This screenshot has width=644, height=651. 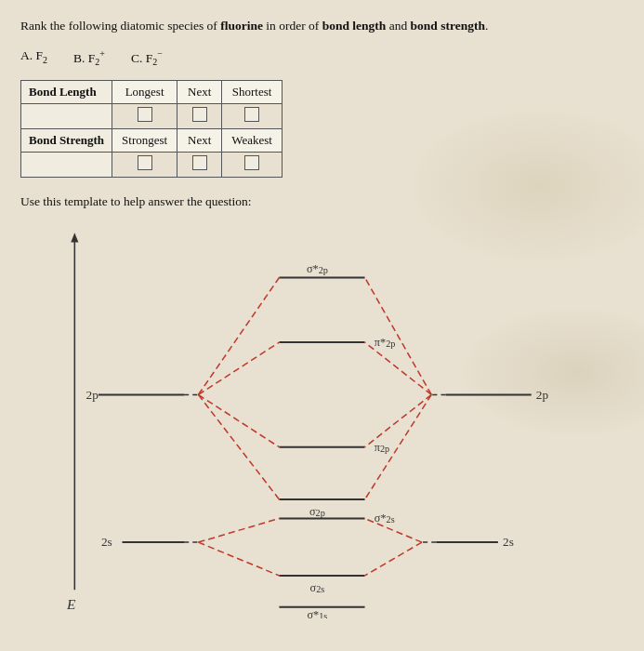 I want to click on checkbox-shortest, so click(x=253, y=117).